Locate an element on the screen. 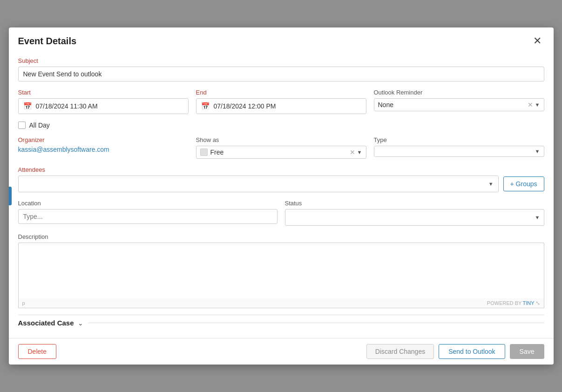 The image size is (562, 392). outlook-reminder-value: None is located at coordinates (453, 105).